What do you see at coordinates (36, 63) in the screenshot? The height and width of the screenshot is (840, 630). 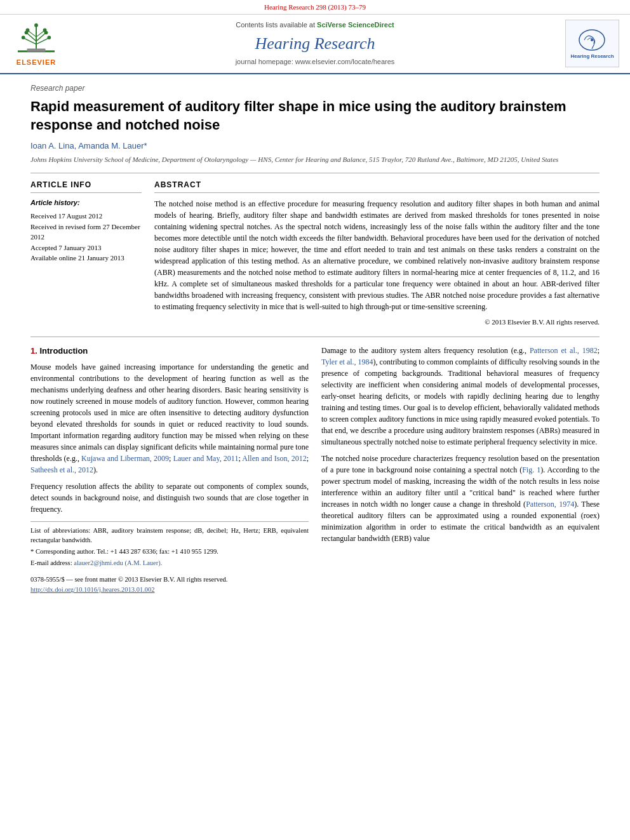 I see `elsevier-brand-text: ELSEVIER` at bounding box center [36, 63].